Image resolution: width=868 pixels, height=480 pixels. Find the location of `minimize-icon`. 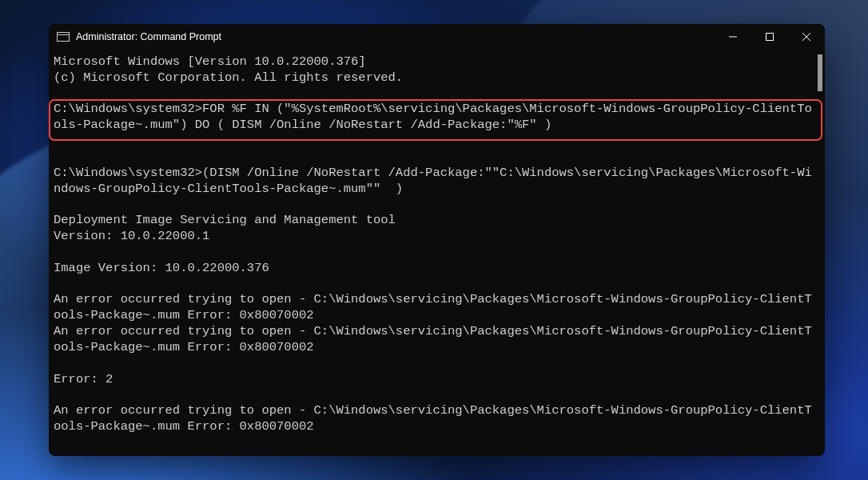

minimize-icon is located at coordinates (733, 37).